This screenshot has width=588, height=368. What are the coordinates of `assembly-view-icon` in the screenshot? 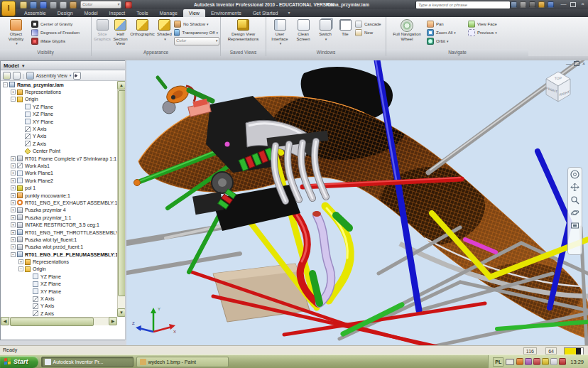 It's located at (30, 75).